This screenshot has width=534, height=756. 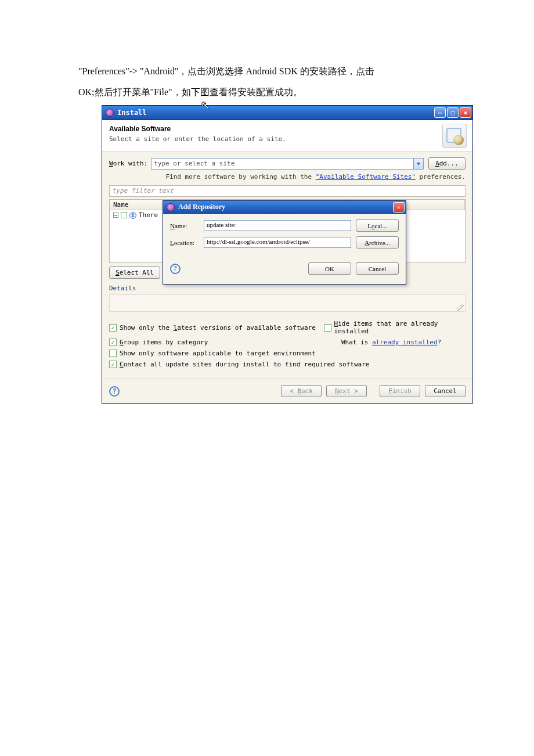 I want to click on checkbox-target-env, so click(x=113, y=353).